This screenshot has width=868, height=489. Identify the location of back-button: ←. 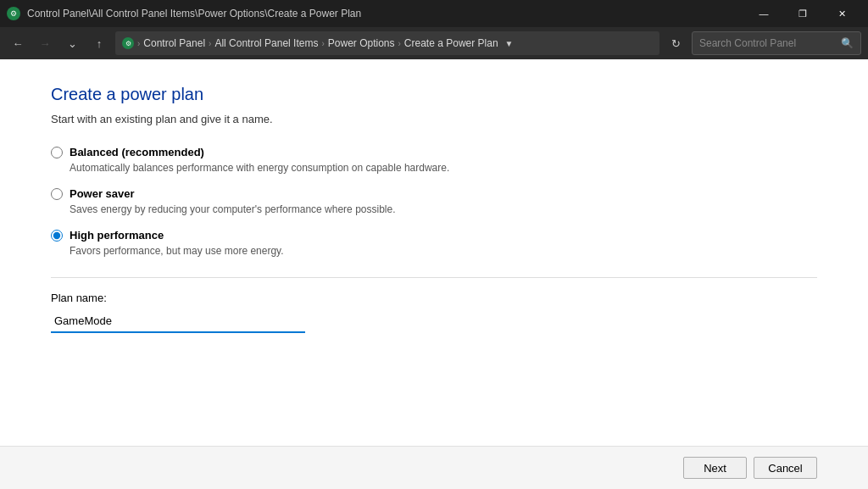
(18, 43).